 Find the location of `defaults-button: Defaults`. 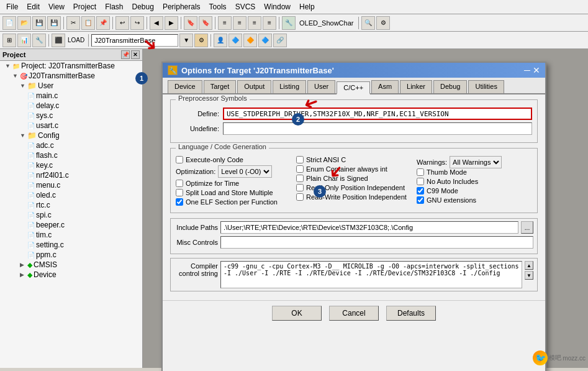

defaults-button: Defaults is located at coordinates (411, 313).